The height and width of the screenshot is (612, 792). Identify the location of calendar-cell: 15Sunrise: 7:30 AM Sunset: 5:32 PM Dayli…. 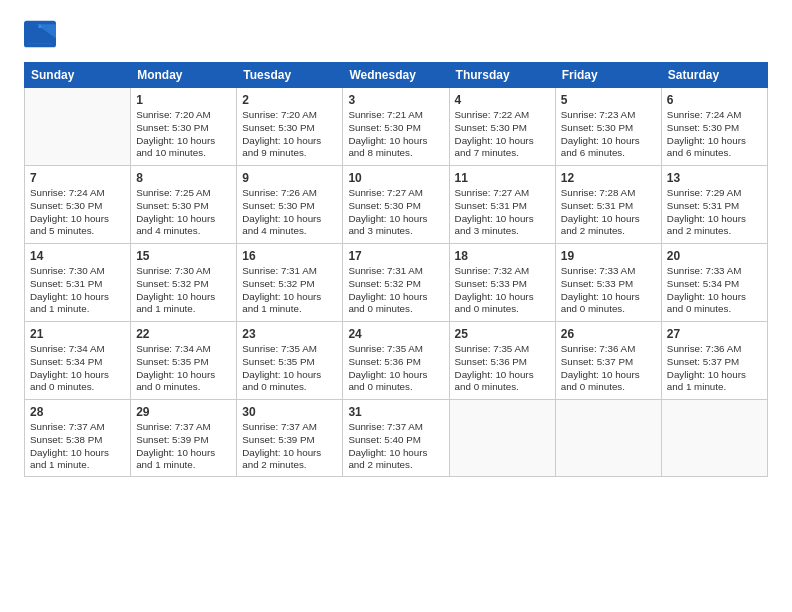
(184, 283).